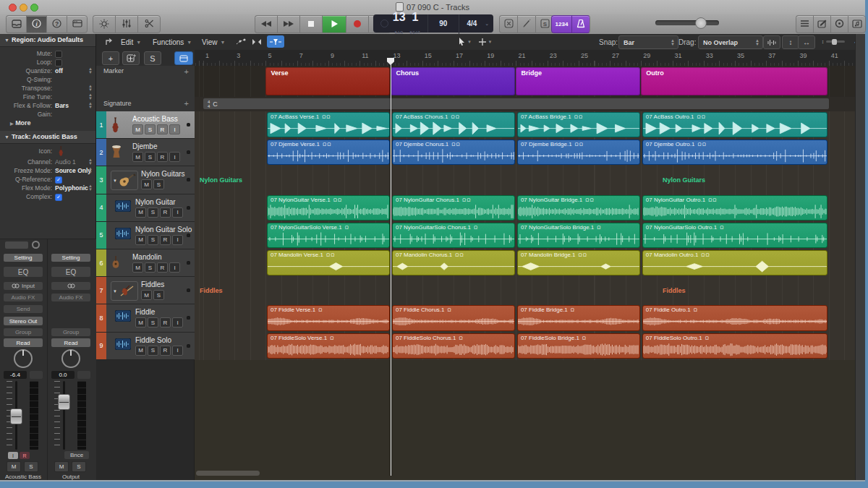 This screenshot has height=488, width=868. Describe the element at coordinates (735, 208) in the screenshot. I see `audio-region: 07 NylonGuitar Outro.1ΩΩ` at that location.